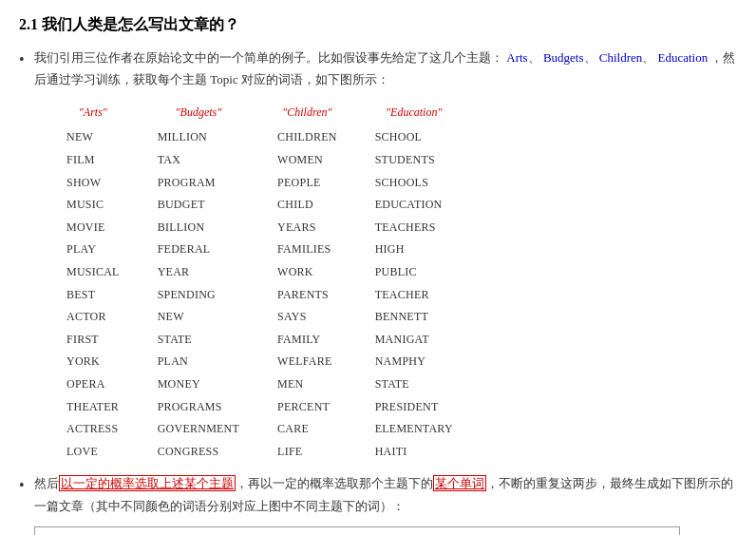 The width and height of the screenshot is (756, 535). I want to click on table-row: FILMTAXWOMENSTUDENTS, so click(260, 161).